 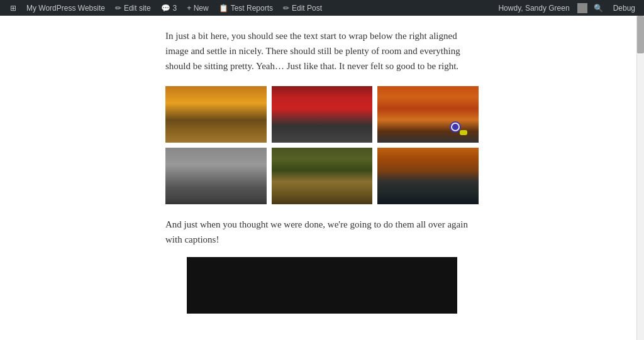 What do you see at coordinates (624, 8) in the screenshot?
I see `debug-label: Debug` at bounding box center [624, 8].